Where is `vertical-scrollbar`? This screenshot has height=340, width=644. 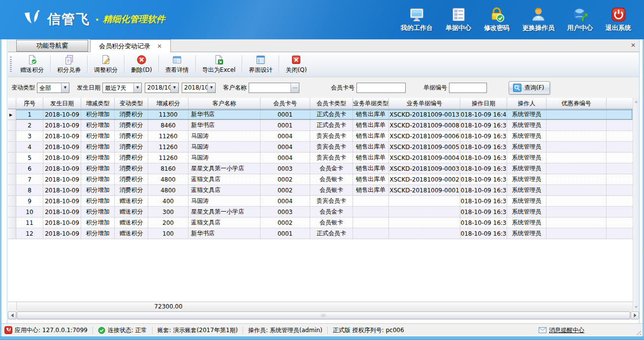 vertical-scrollbar is located at coordinates (636, 205).